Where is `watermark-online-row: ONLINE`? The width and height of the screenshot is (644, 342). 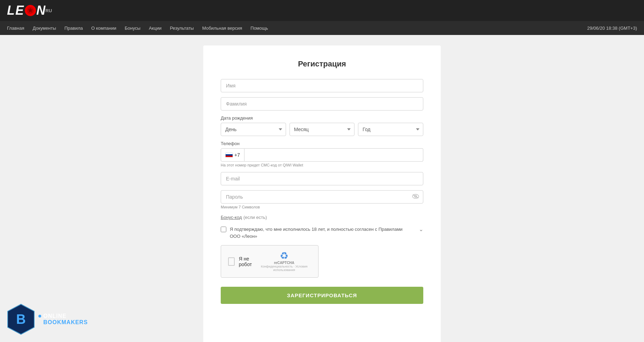 watermark-online-row: ONLINE is located at coordinates (63, 316).